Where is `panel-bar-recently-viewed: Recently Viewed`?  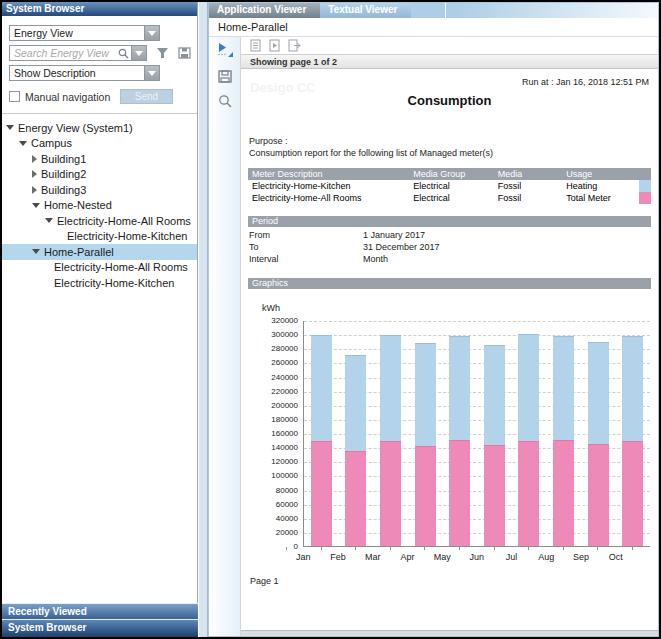 panel-bar-recently-viewed: Recently Viewed is located at coordinates (100, 611).